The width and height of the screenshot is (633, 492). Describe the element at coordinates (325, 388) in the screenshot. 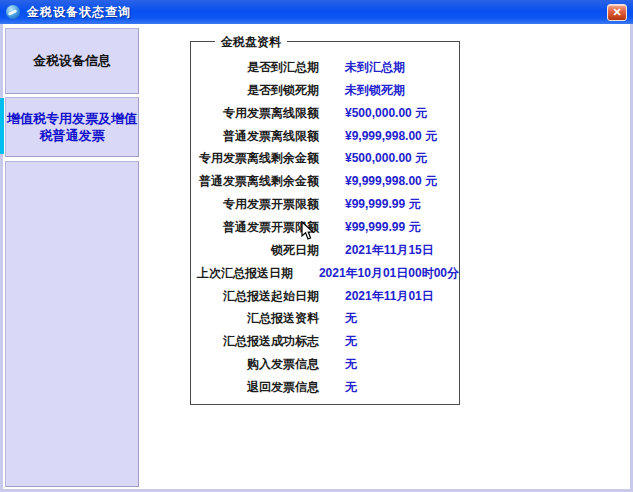

I see `table-row: 退回发票信息 无` at that location.